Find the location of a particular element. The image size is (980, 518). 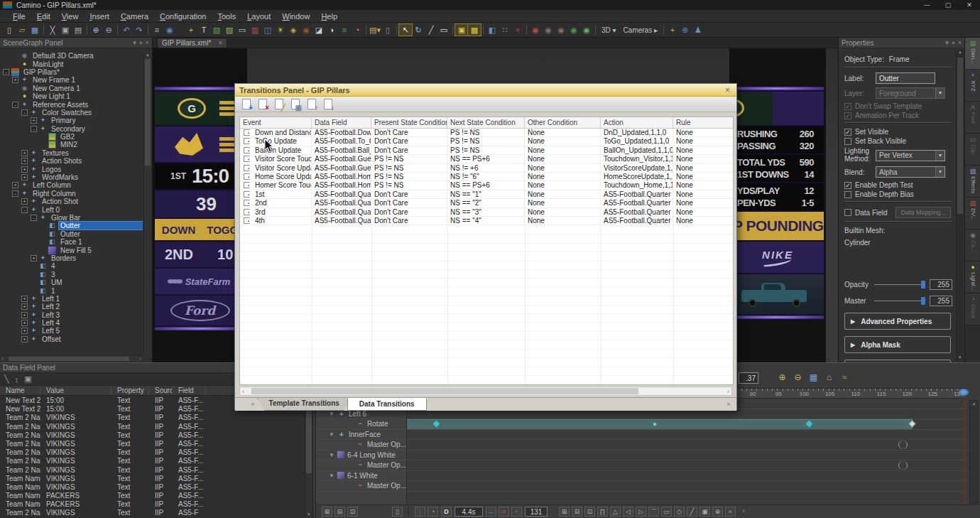

side-tab: ◔ Clock is located at coordinates (973, 310).